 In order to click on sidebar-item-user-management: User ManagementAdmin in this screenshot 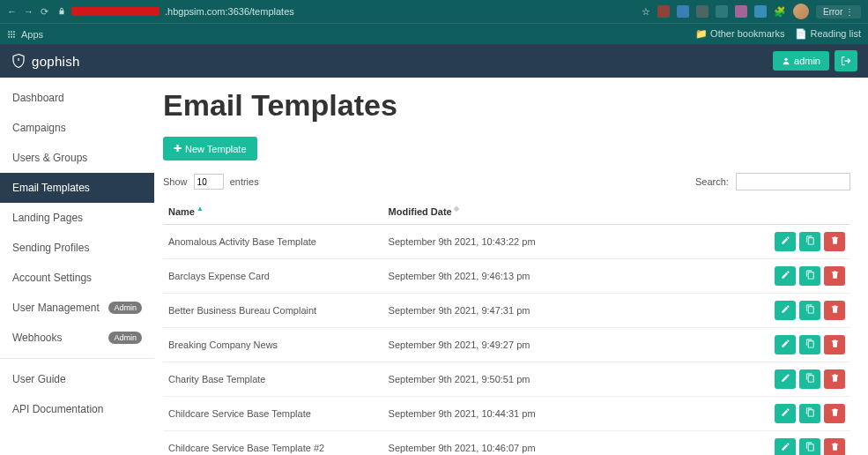, I will do `click(78, 308)`.